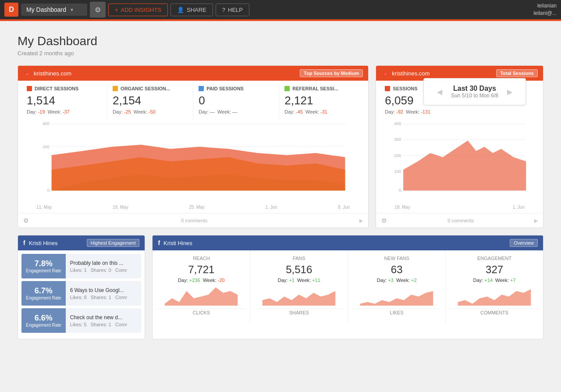 The height and width of the screenshot is (392, 561). I want to click on fb-overview-header: f Kristi Hines Overview, so click(348, 243).